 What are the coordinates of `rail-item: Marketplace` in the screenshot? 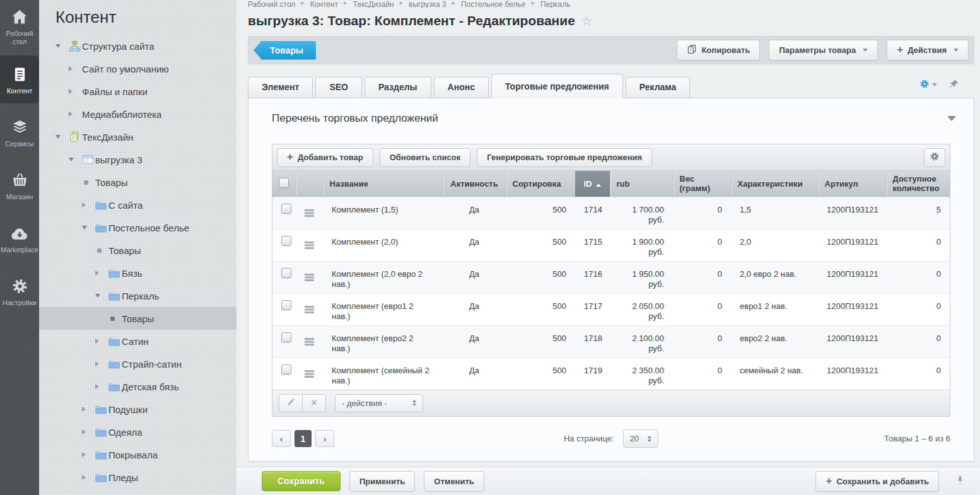 It's located at (20, 238).